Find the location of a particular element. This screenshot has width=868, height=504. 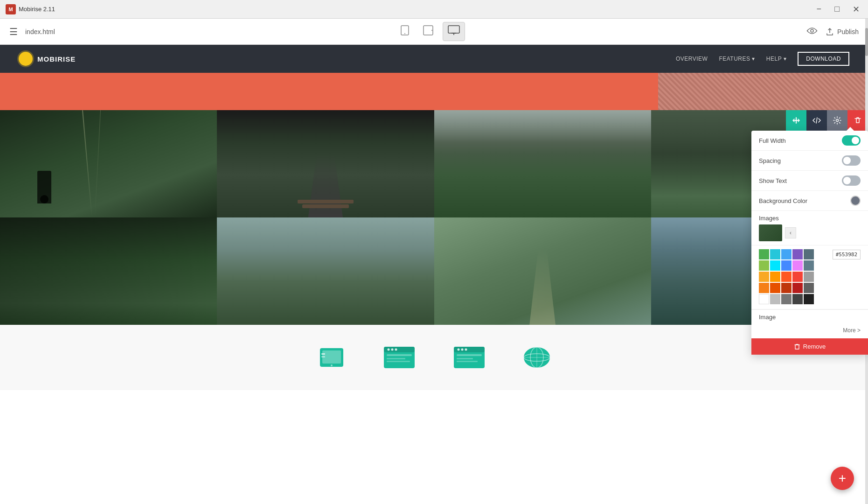

image-label-row: Image is located at coordinates (810, 317).